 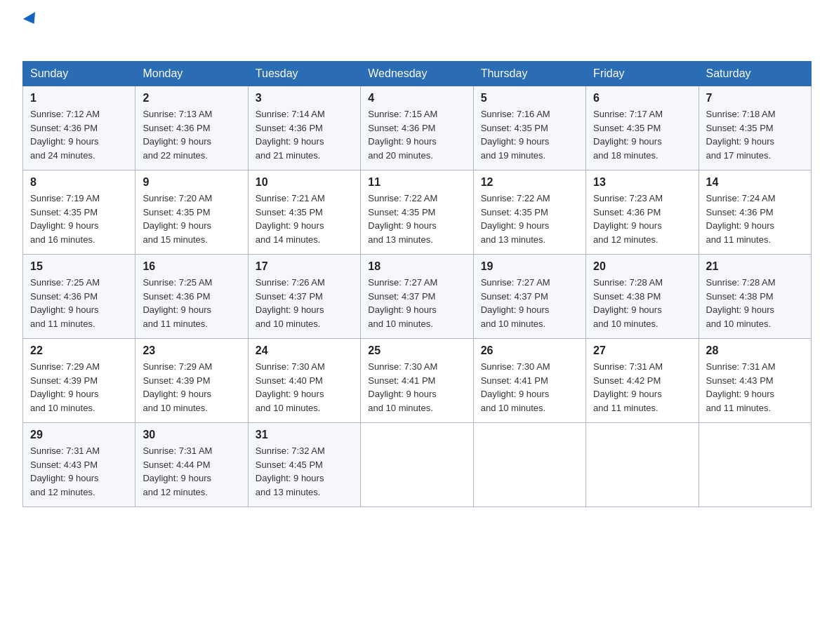 What do you see at coordinates (417, 351) in the screenshot?
I see `day-number: 25` at bounding box center [417, 351].